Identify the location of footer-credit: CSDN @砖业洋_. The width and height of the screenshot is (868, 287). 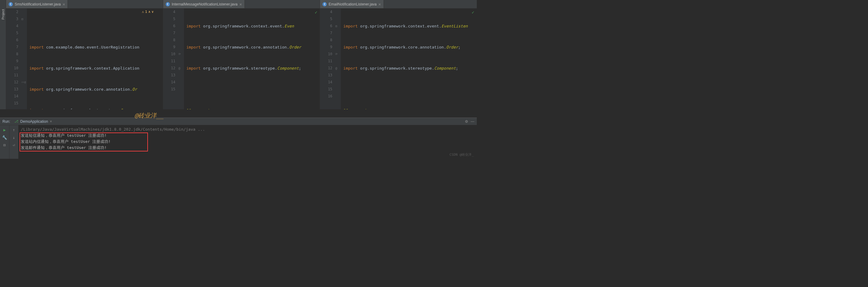
(462, 155).